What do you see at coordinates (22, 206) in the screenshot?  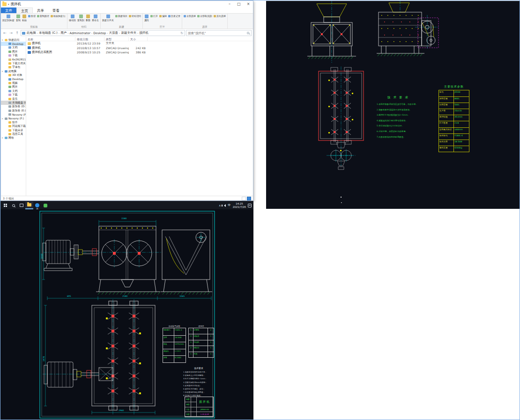 I see `task-view-button` at bounding box center [22, 206].